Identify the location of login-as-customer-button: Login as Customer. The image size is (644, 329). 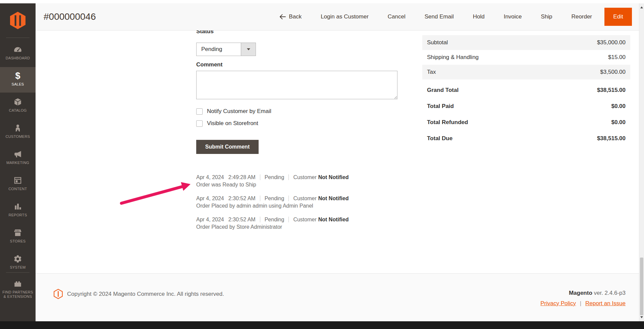
(345, 17).